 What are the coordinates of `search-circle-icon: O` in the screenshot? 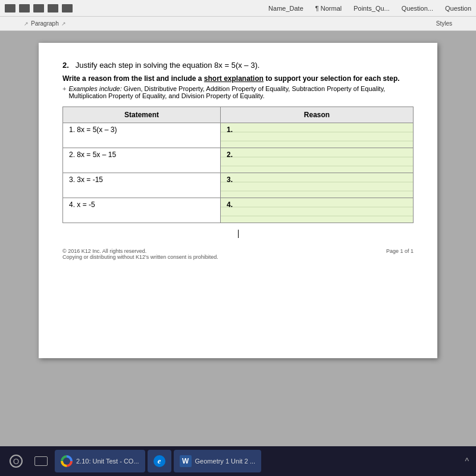 It's located at (16, 461).